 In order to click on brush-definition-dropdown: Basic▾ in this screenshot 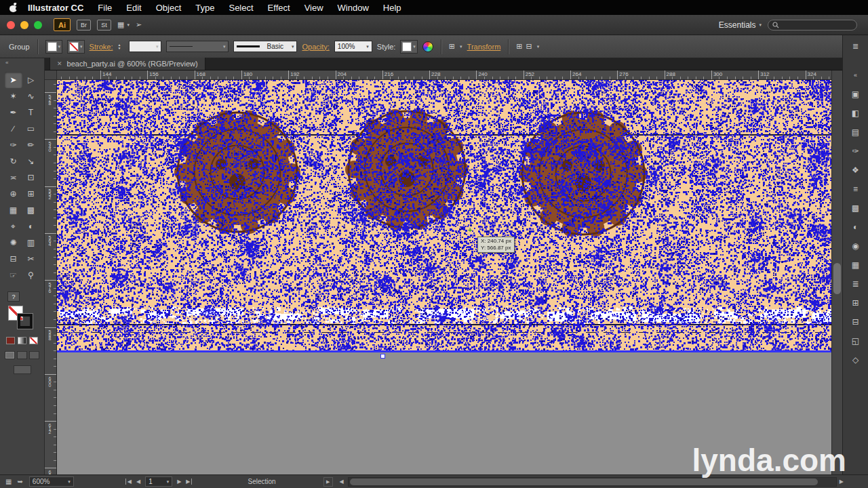, I will do `click(265, 46)`.